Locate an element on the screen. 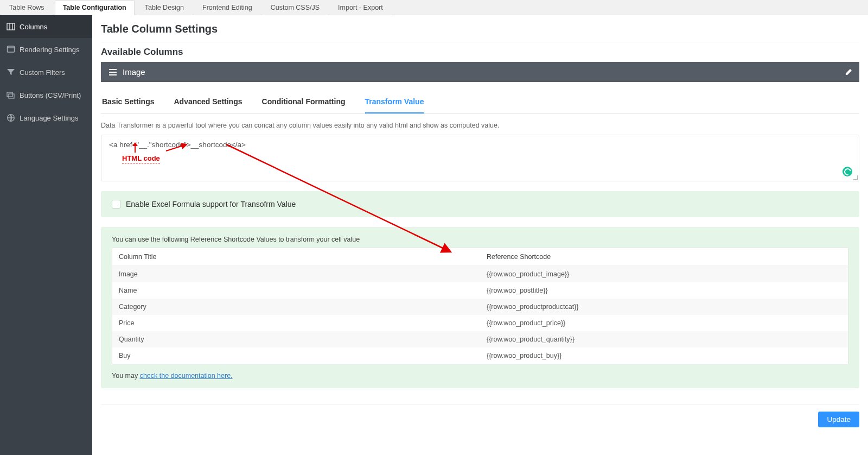  edit-icon is located at coordinates (849, 72).